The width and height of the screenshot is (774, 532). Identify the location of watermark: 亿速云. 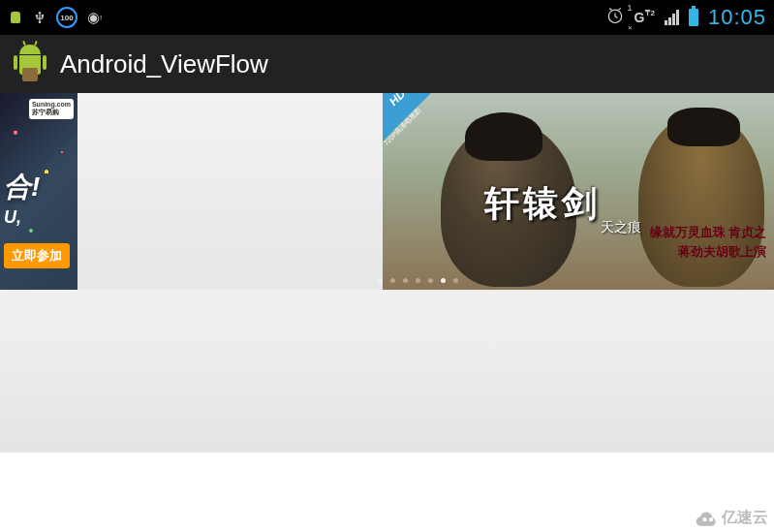
(731, 517).